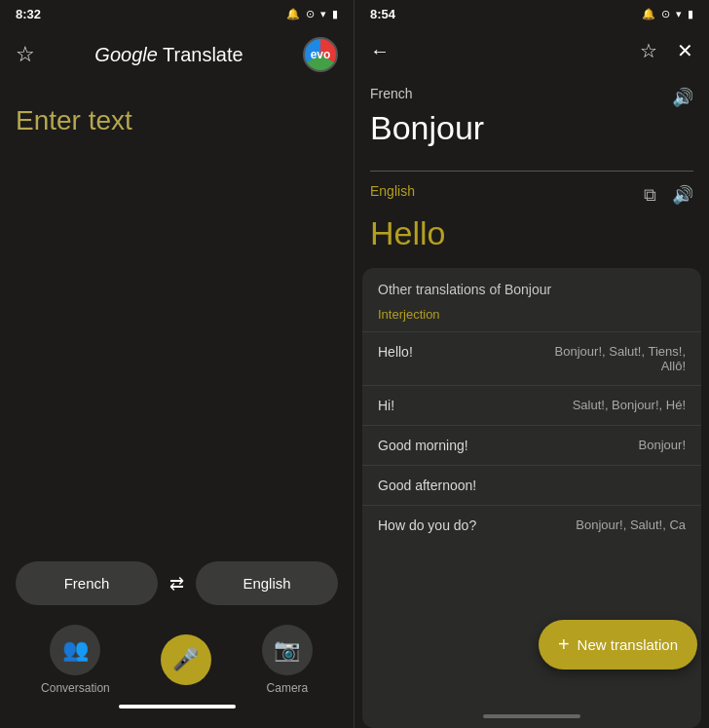 The image size is (709, 728). What do you see at coordinates (177, 584) in the screenshot?
I see `swap-languages-icon: ⇄` at bounding box center [177, 584].